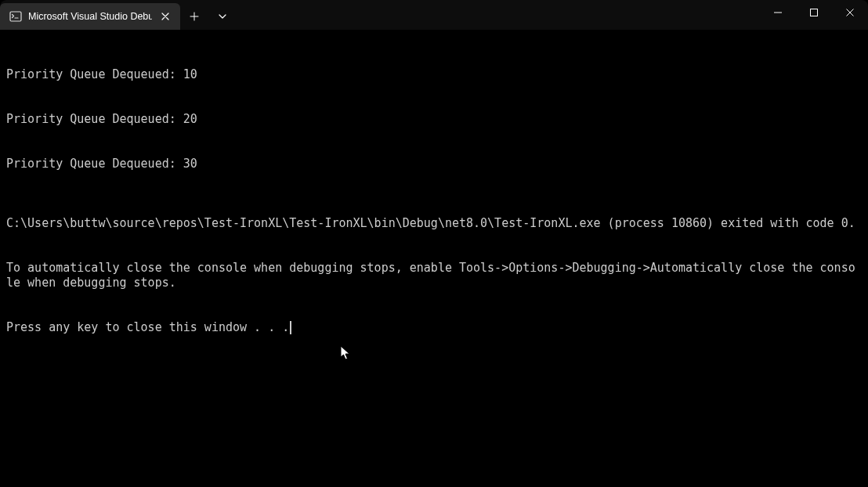 Image resolution: width=868 pixels, height=487 pixels. I want to click on hint-message: To automatically close the console when …, so click(434, 276).